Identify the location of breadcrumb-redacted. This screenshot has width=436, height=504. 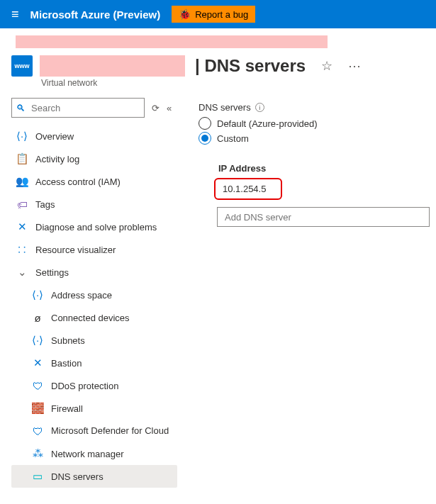
(172, 42).